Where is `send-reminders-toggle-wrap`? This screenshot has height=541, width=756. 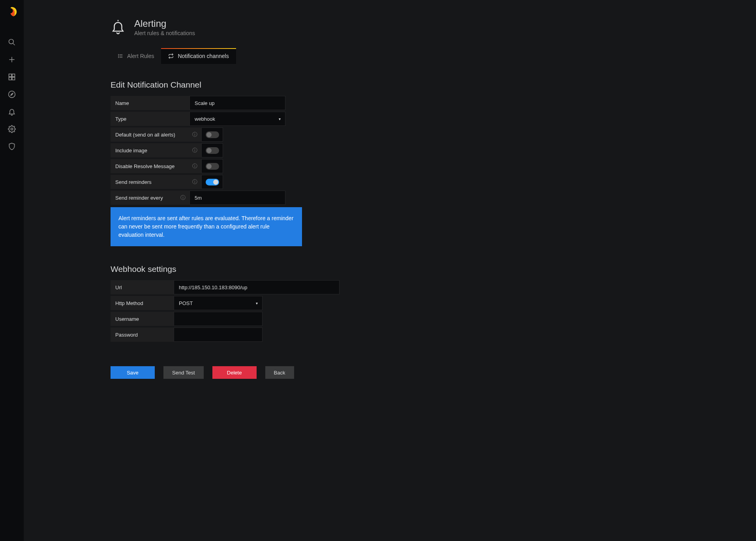 send-reminders-toggle-wrap is located at coordinates (212, 182).